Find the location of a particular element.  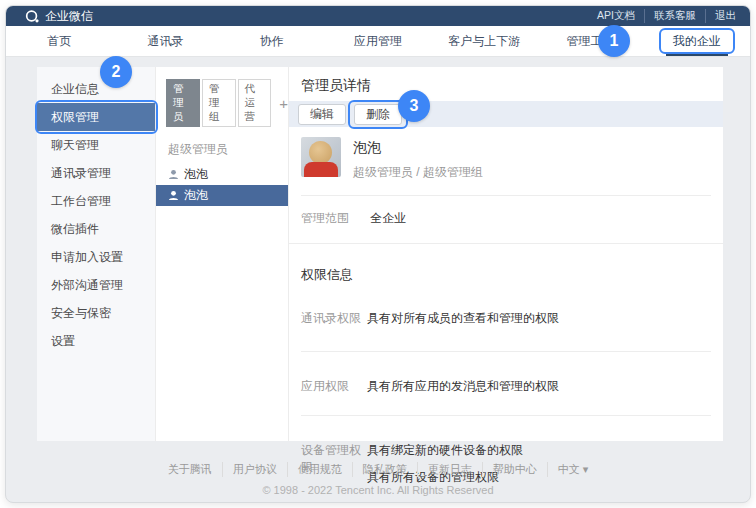

scope-value: 全企业 is located at coordinates (388, 218).